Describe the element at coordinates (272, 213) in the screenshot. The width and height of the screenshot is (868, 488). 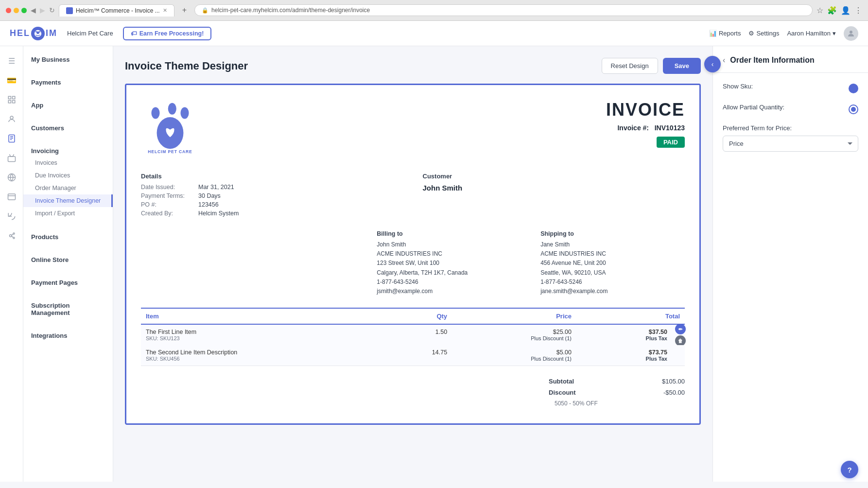
I see `created-row: Created By: Helcim System` at that location.